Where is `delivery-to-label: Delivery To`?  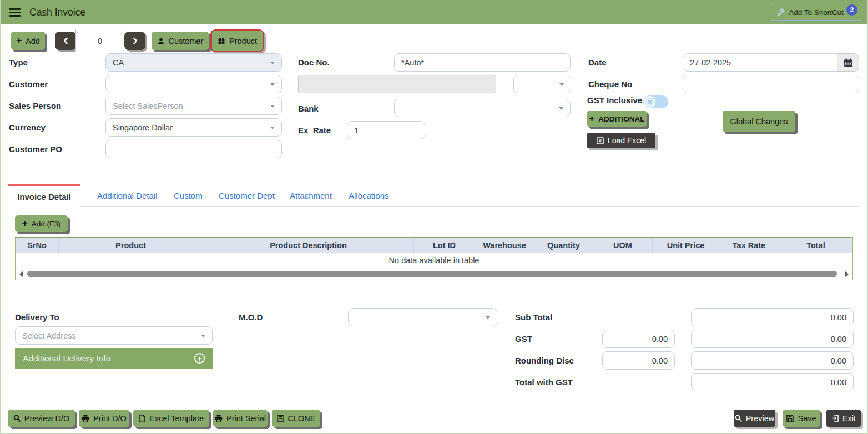 delivery-to-label: Delivery To is located at coordinates (37, 317).